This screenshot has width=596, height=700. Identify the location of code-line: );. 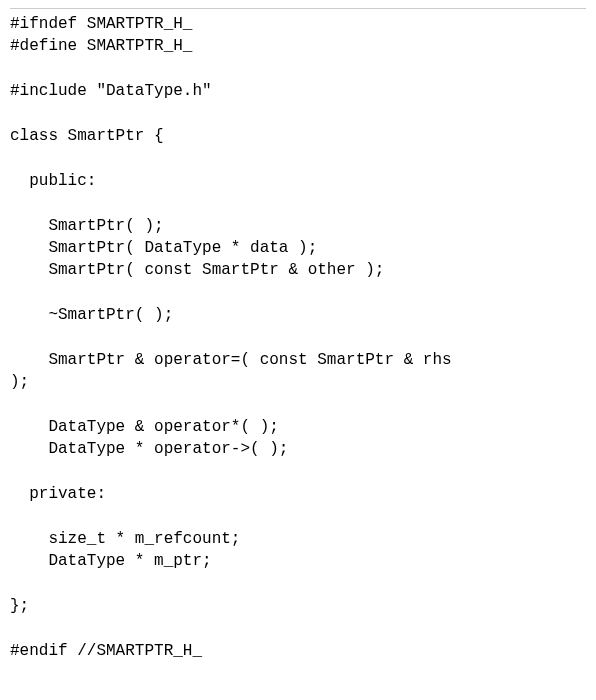
(298, 382).